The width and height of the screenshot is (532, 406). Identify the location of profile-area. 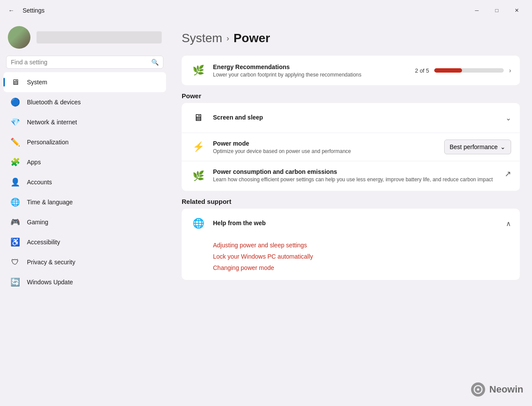
(85, 38).